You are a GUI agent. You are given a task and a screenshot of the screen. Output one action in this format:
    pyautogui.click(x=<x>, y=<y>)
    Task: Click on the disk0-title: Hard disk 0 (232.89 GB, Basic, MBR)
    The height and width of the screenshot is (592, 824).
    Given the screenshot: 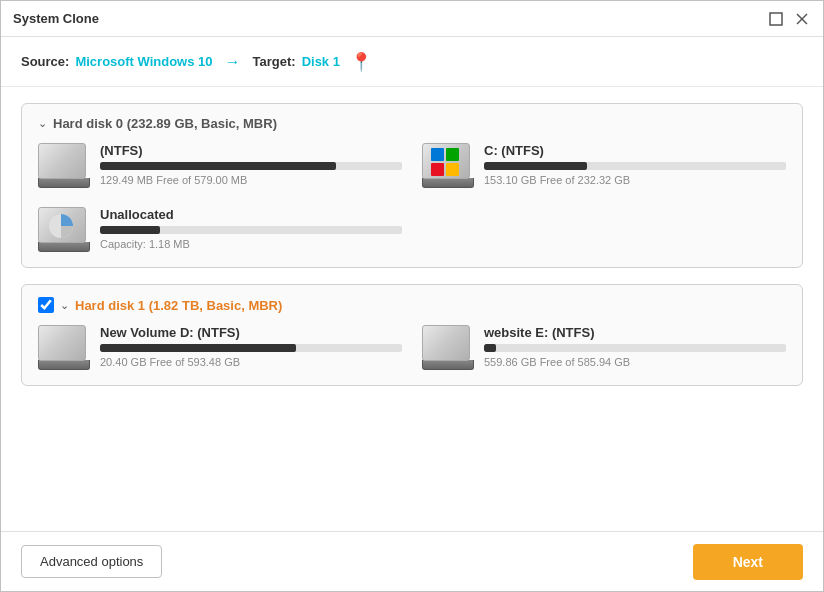 What is the action you would take?
    pyautogui.click(x=165, y=124)
    